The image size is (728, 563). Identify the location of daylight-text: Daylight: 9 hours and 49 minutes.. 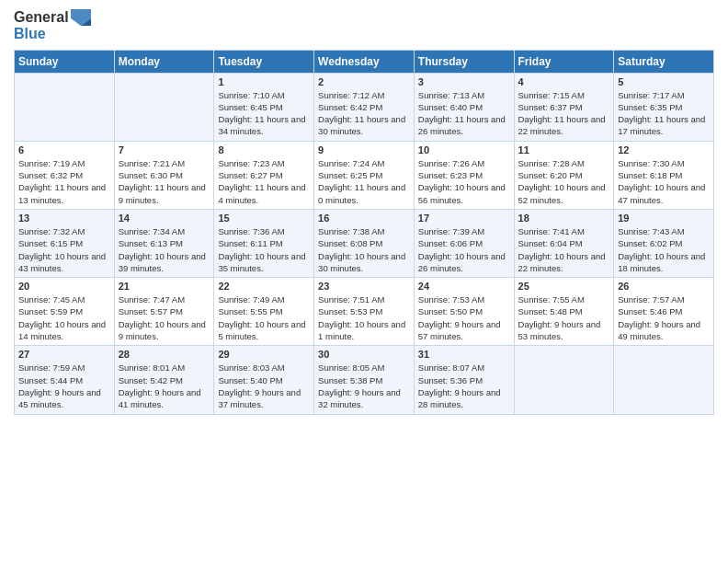
(664, 331).